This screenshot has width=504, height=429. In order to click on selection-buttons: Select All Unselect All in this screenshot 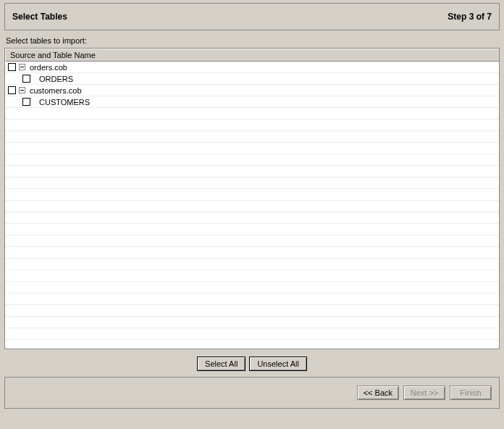, I will do `click(252, 363)`.